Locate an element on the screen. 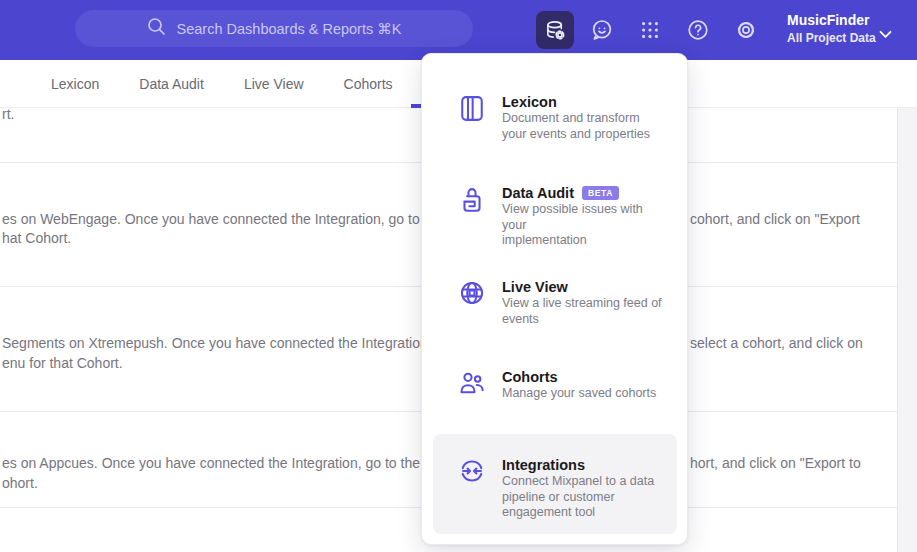 This screenshot has height=552, width=917. menu-item-lexicon: Lexicon Document and transformyour event… is located at coordinates (555, 118).